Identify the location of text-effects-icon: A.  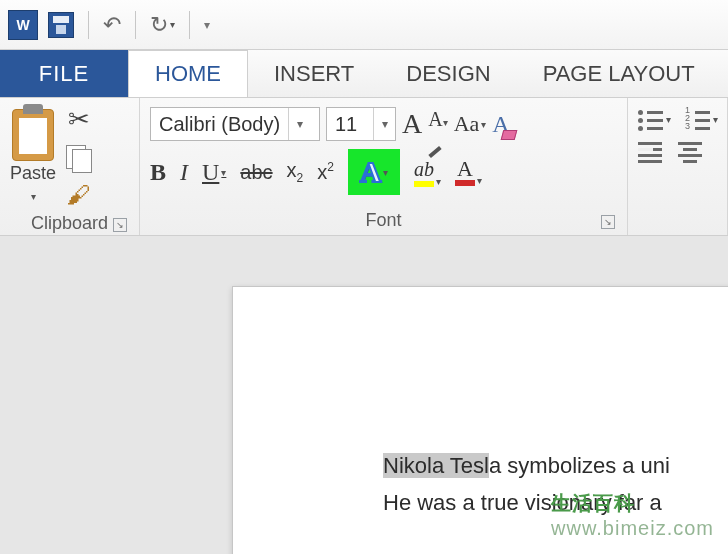
(371, 172).